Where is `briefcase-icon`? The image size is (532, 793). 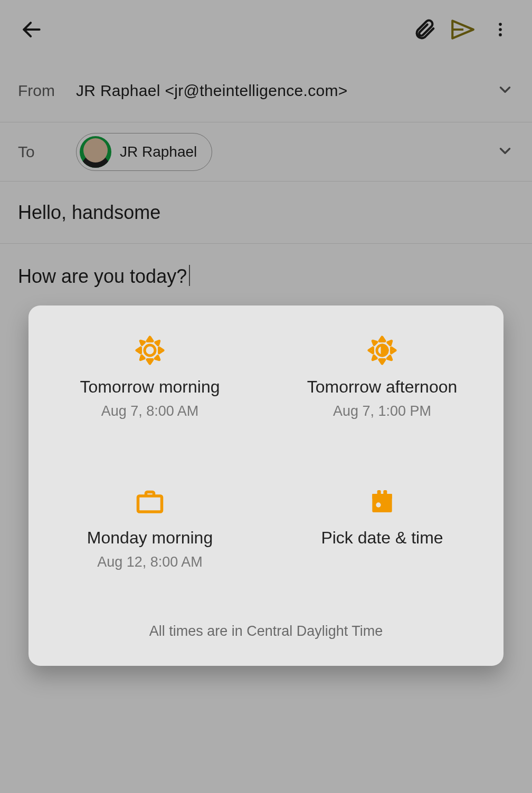
briefcase-icon is located at coordinates (150, 501).